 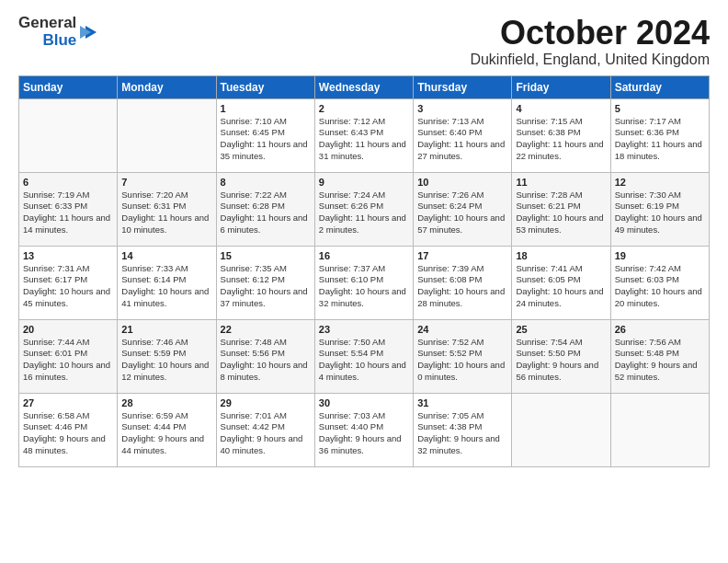 I want to click on logo-blue: Blue, so click(x=59, y=40).